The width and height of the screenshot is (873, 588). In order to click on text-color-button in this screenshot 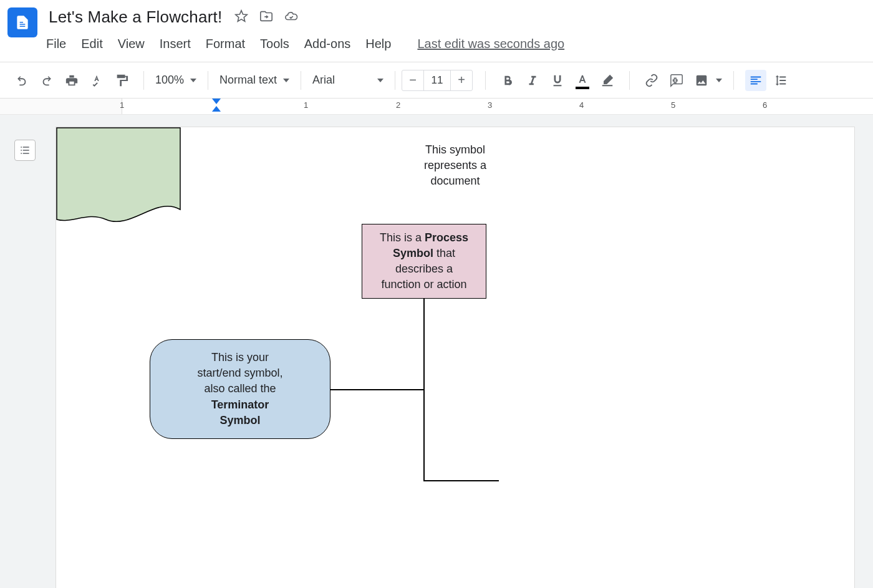, I will do `click(582, 80)`.